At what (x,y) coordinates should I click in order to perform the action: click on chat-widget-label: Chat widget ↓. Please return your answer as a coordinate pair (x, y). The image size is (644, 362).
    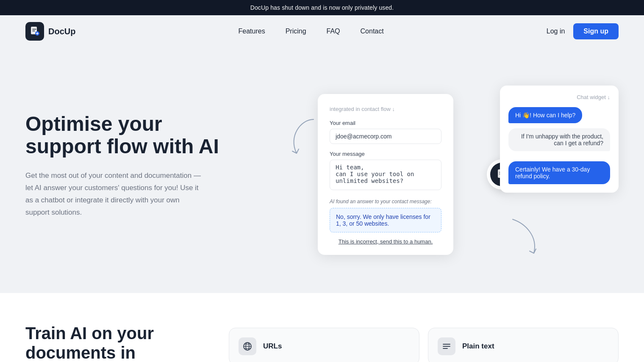
    Looking at the image, I should click on (559, 97).